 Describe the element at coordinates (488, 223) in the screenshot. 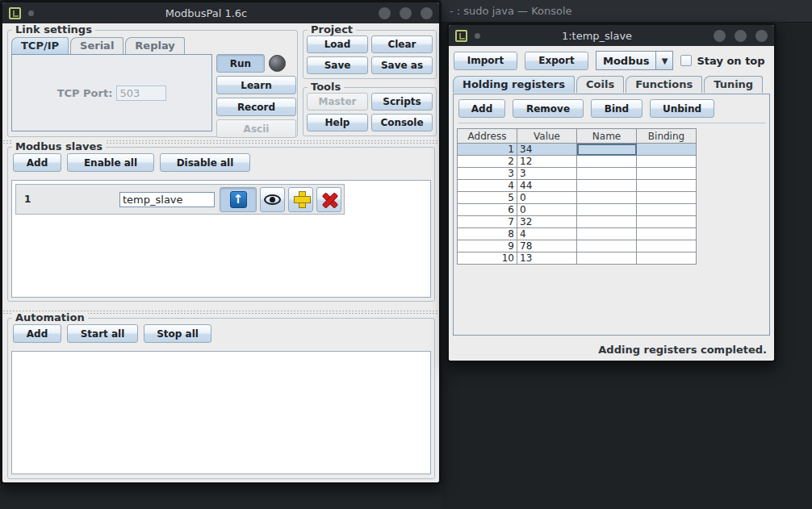

I see `cell-address: 7` at that location.